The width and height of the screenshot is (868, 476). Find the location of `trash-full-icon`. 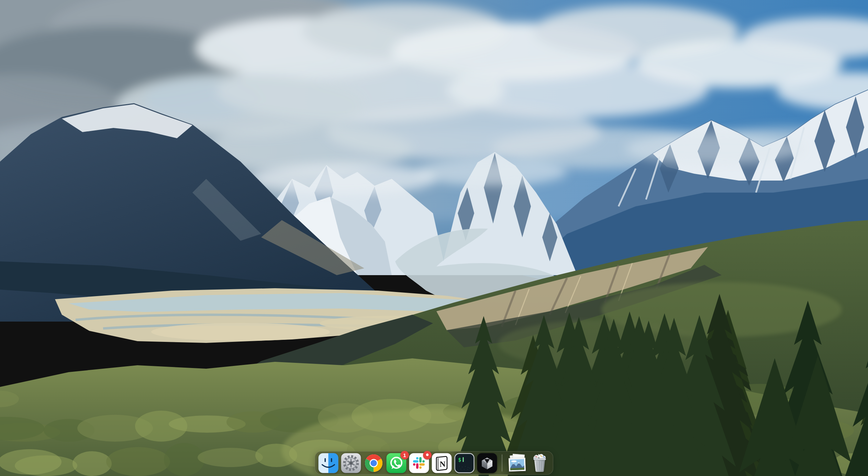

trash-full-icon is located at coordinates (539, 463).